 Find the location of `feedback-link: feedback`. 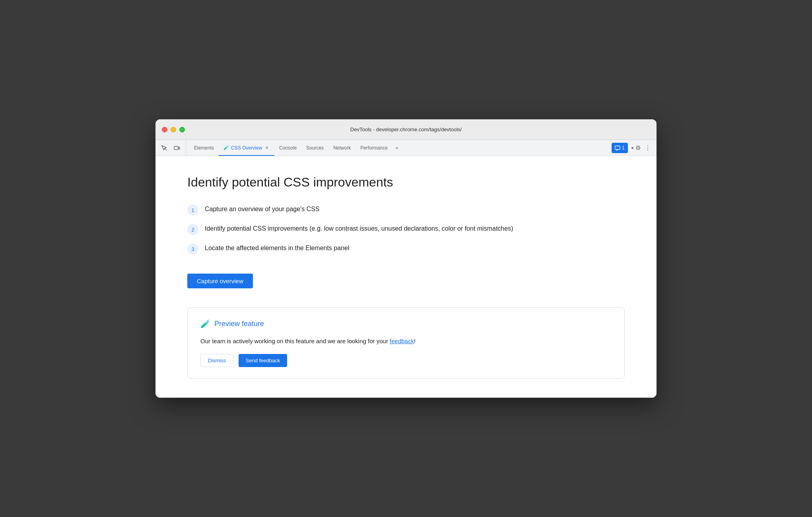

feedback-link: feedback is located at coordinates (402, 341).